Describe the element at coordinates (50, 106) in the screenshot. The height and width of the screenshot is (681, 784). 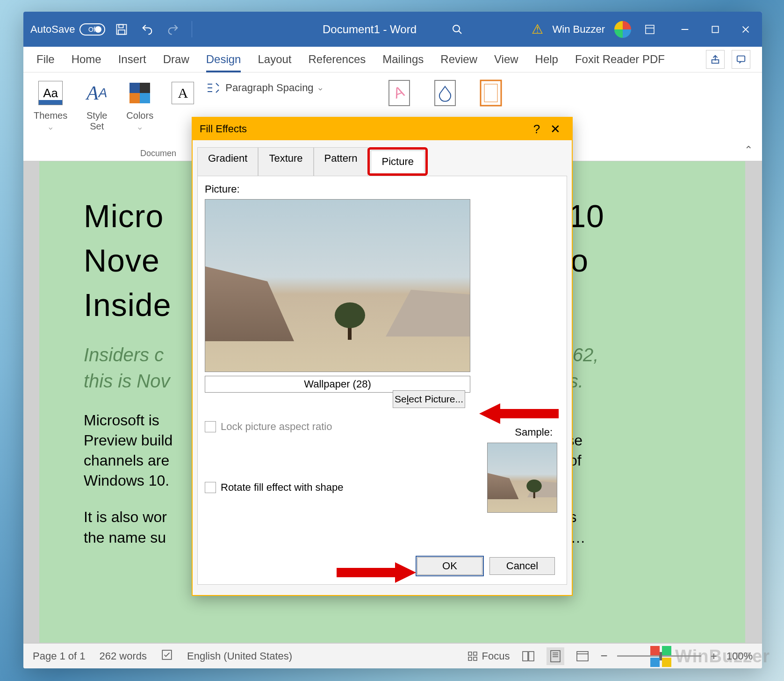
I see `themes-button: Aa Themes⌵` at that location.